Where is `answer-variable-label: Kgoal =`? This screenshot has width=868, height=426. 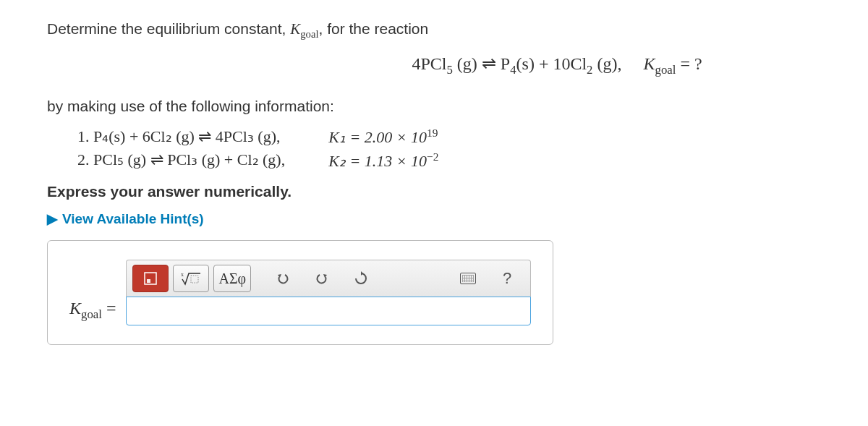 answer-variable-label: Kgoal = is located at coordinates (93, 312).